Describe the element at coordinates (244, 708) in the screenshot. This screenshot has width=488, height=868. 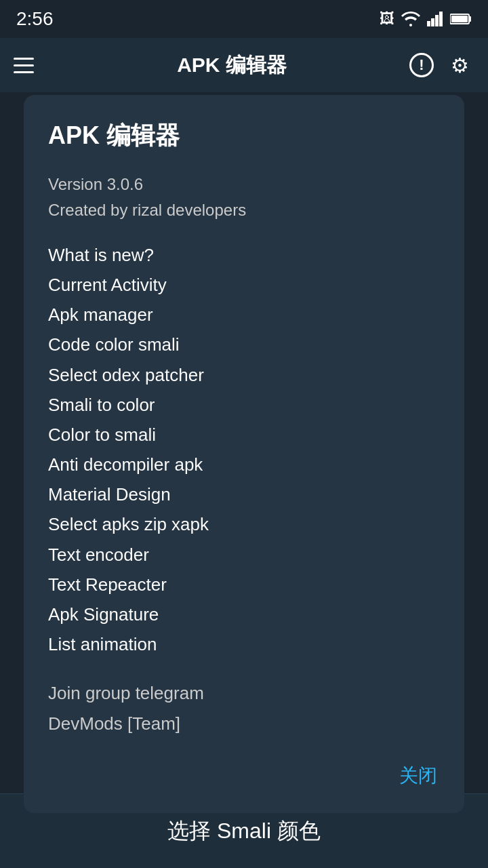
I see `dialog-footer: Join group telegram DevMods [Team]` at that location.